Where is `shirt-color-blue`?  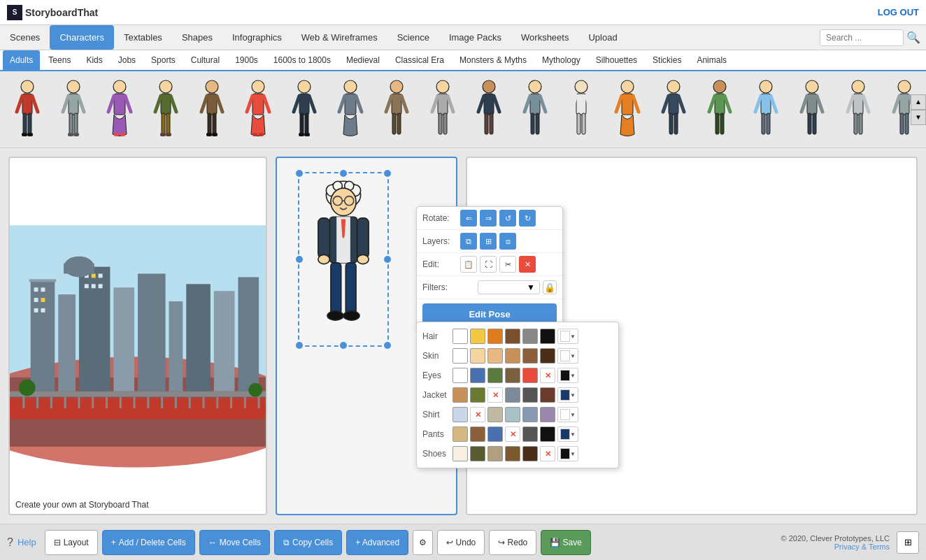
shirt-color-blue is located at coordinates (530, 415).